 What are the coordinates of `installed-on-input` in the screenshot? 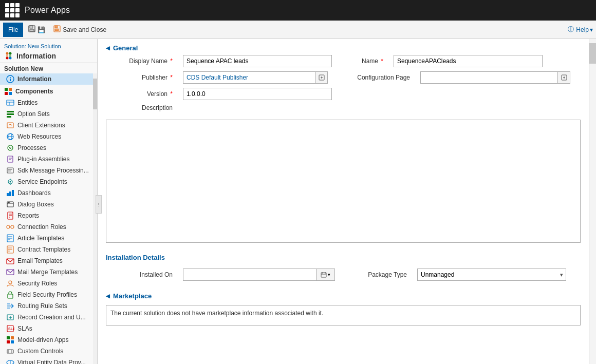 It's located at (250, 275).